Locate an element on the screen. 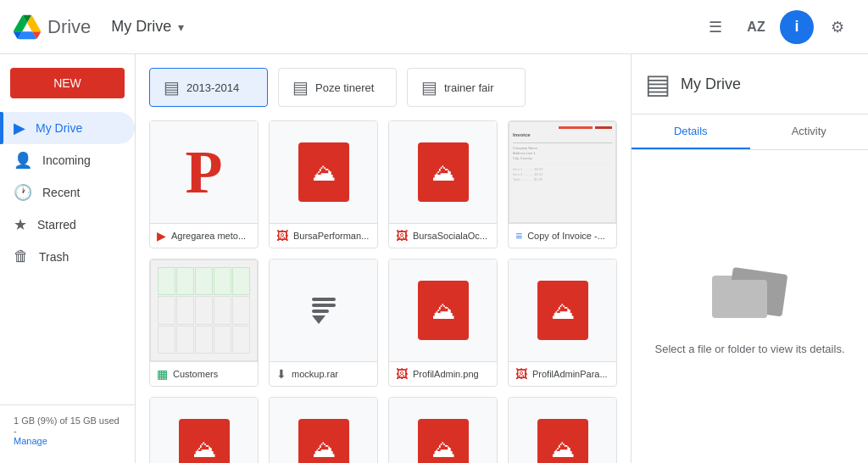 The height and width of the screenshot is (463, 868). sidebar-item-label: My Drive is located at coordinates (59, 128).